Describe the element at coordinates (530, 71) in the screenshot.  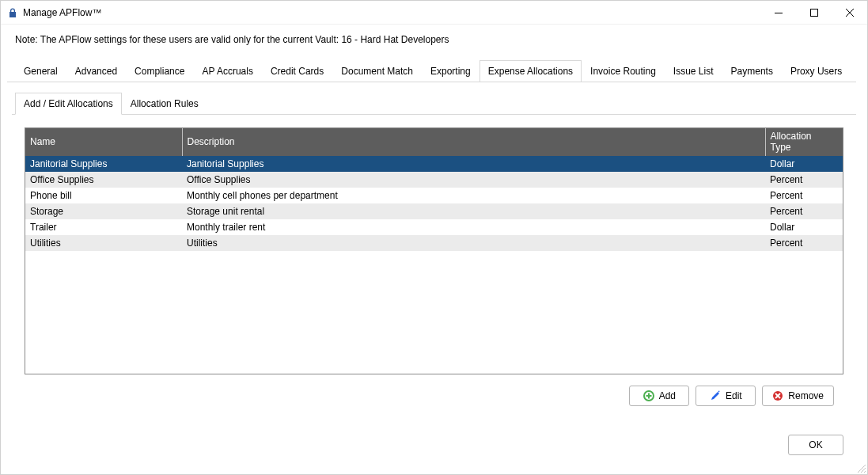
I see `main-tab: Expense Allocations` at that location.